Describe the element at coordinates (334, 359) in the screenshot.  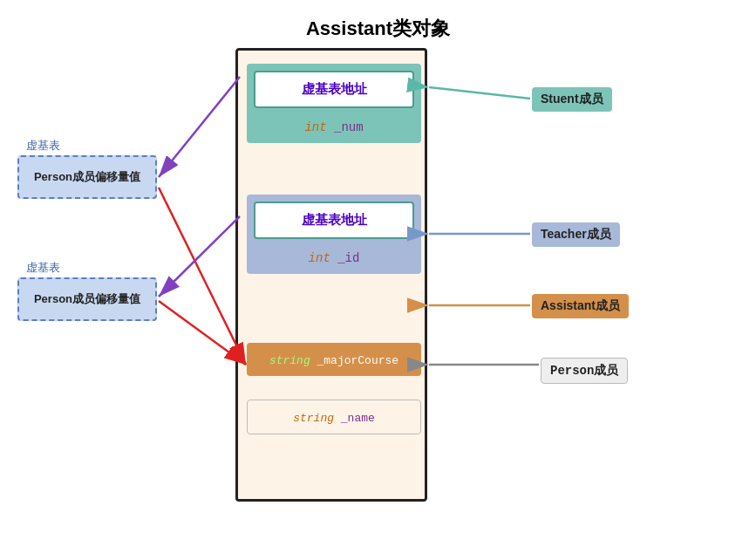
I see `assistant-member-box: string _majorCourse` at that location.